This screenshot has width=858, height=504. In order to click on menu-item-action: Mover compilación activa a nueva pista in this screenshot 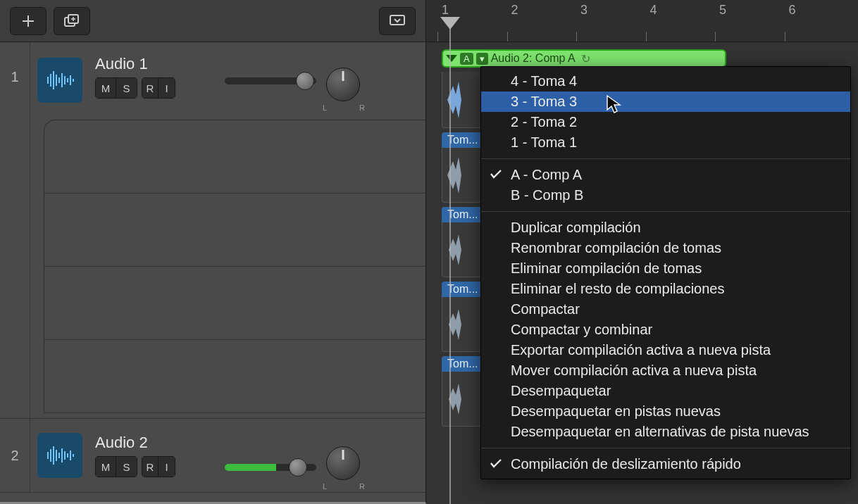, I will do `click(666, 370)`.